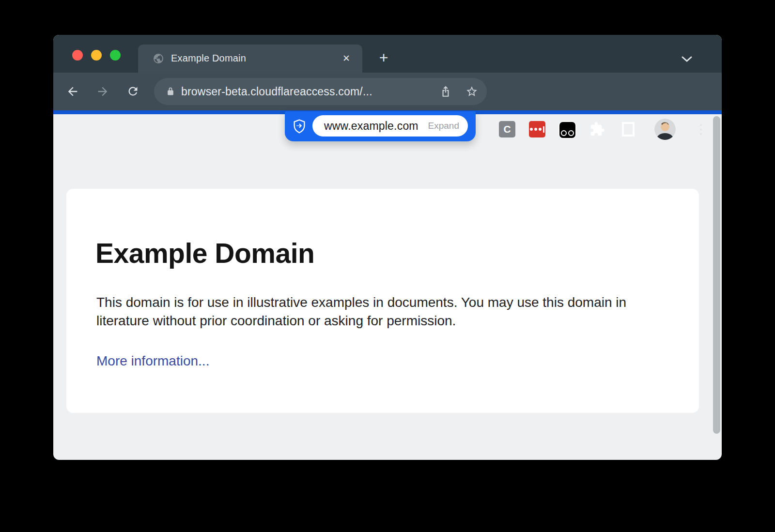 The height and width of the screenshot is (532, 775). I want to click on url-text: browser-beta.cloudflareaccess.com/..., so click(277, 92).